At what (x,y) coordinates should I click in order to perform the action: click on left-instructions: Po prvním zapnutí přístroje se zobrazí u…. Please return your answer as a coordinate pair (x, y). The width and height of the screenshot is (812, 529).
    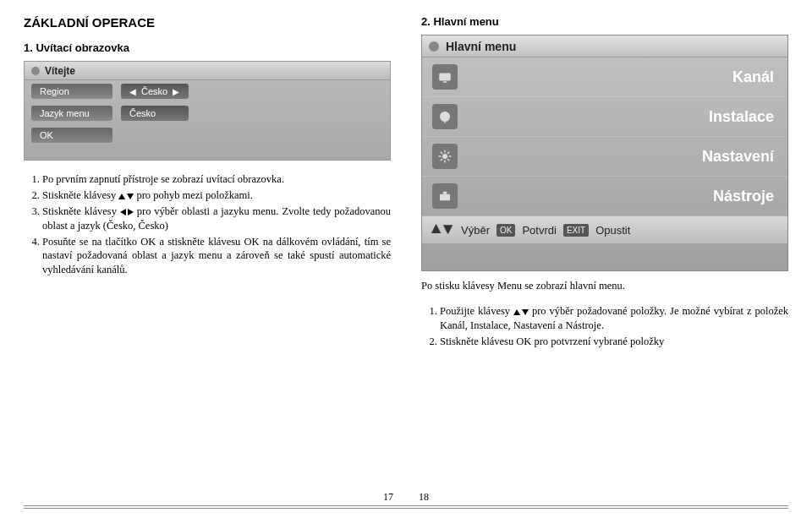
    Looking at the image, I should click on (207, 225).